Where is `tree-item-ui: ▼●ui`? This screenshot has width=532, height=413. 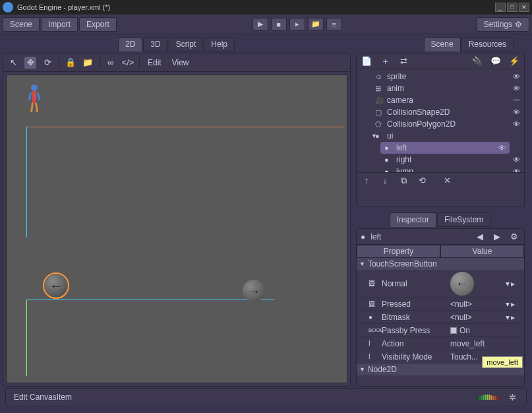 tree-item-ui: ▼●ui is located at coordinates (440, 136).